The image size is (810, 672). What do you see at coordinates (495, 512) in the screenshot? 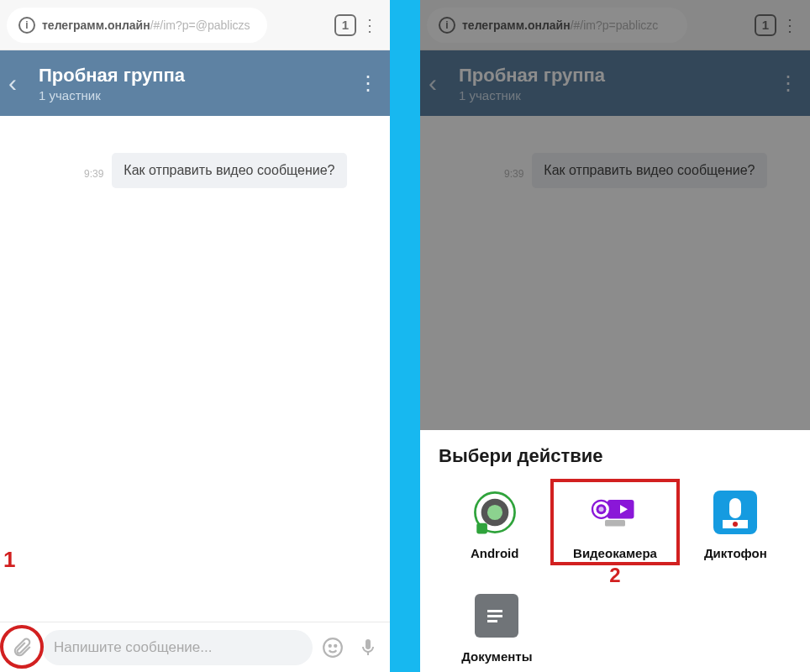
I see `android-icon` at bounding box center [495, 512].